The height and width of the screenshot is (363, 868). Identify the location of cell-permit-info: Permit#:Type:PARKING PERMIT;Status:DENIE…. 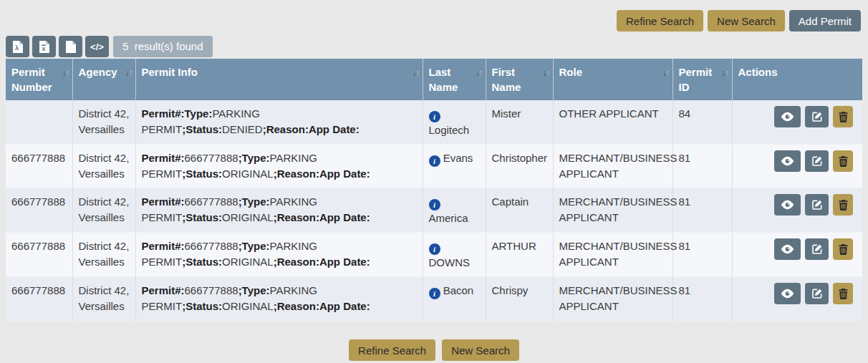
(279, 122).